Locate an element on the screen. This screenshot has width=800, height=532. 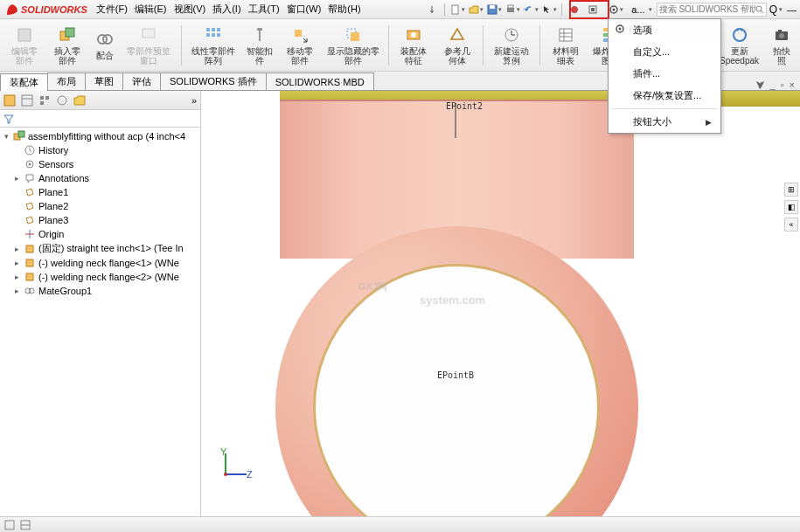
menu-window: 窗口(W) is located at coordinates (304, 9).